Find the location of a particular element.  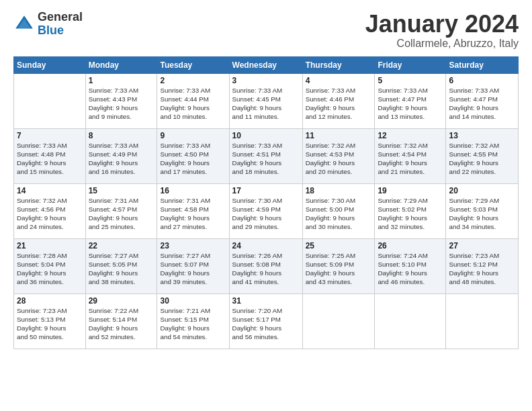

table-row: 12Sunrise: 7:32 AM Sunset: 4:54 PM Dayli… is located at coordinates (410, 156).